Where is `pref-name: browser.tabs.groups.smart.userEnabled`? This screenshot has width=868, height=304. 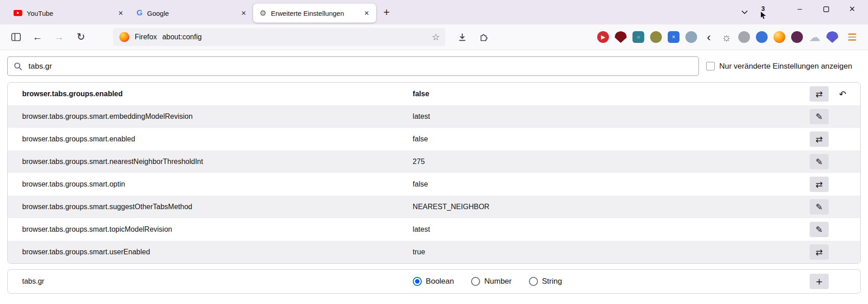
pref-name: browser.tabs.groups.smart.userEnabled is located at coordinates (210, 252).